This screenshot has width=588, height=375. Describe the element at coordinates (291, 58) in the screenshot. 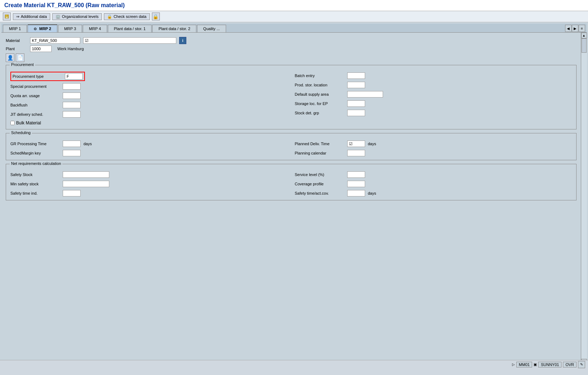

I see `header-icon-buttons: 👤 📄` at that location.